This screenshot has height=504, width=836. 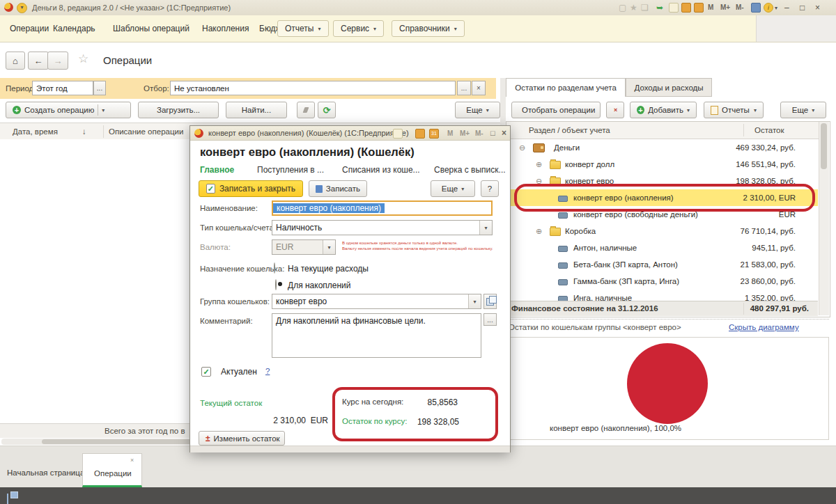 What do you see at coordinates (662, 231) in the screenshot?
I see `tree-row: ⊕ Коробка 76 710,14, руб.` at bounding box center [662, 231].